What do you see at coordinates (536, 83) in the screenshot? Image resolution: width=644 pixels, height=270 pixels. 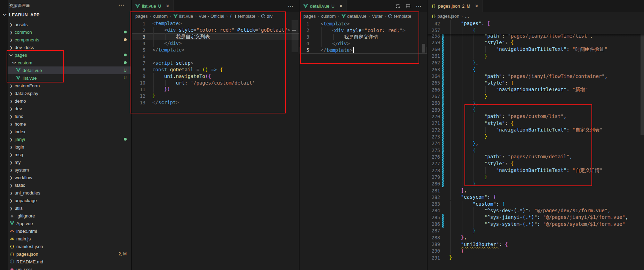 I see `code-line-265: 265 "style": {` at bounding box center [536, 83].